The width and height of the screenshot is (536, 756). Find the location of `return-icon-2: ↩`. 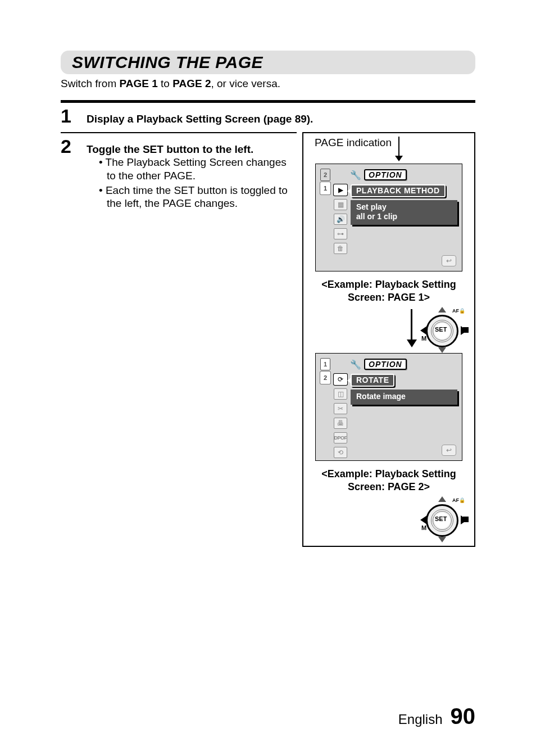

return-icon-2: ↩ is located at coordinates (449, 450).